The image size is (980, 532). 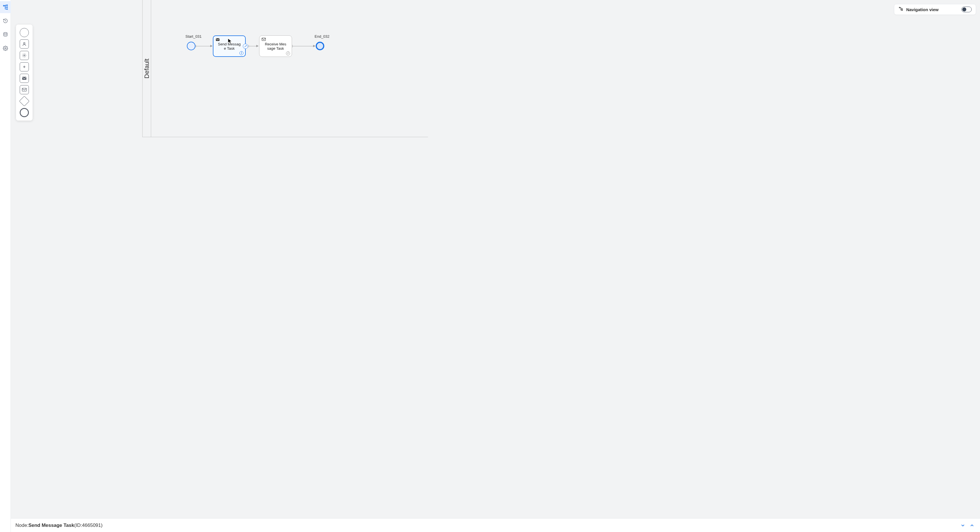 What do you see at coordinates (218, 40) in the screenshot?
I see `mail-filled-icon` at bounding box center [218, 40].